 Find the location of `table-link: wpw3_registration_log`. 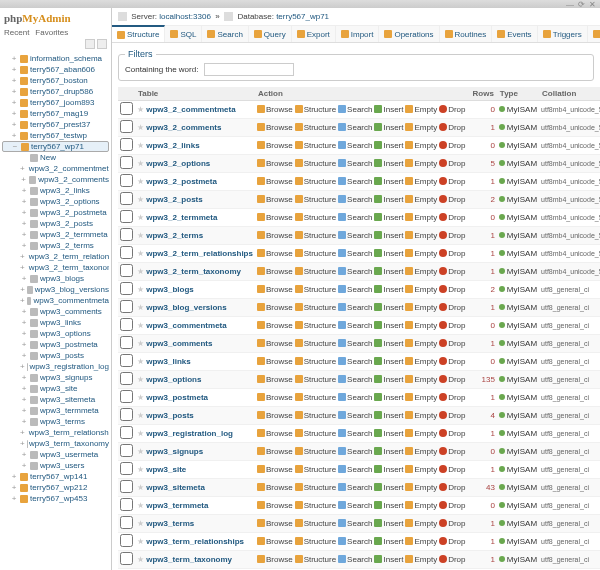

table-link: wpw3_registration_log is located at coordinates (190, 434).